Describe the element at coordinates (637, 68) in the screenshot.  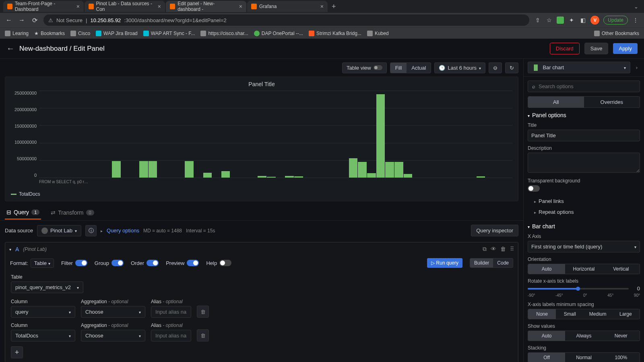
I see `chevron-right-icon: ›` at that location.